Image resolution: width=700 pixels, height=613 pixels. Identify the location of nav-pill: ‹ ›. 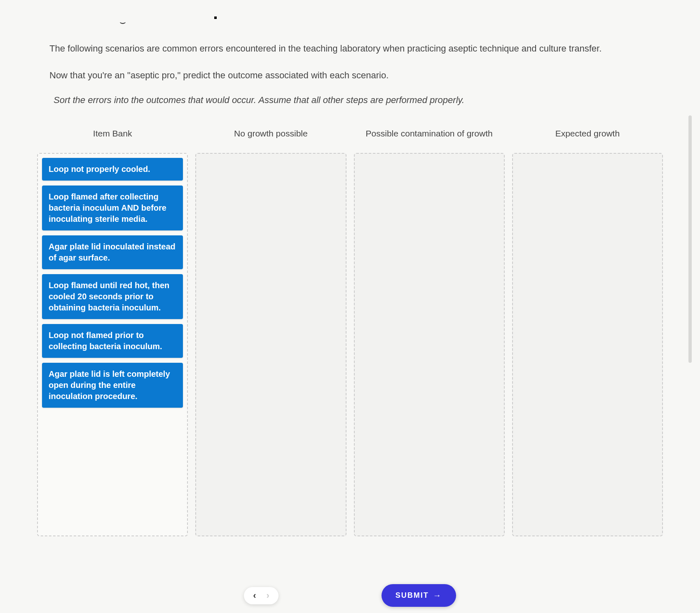
(261, 596).